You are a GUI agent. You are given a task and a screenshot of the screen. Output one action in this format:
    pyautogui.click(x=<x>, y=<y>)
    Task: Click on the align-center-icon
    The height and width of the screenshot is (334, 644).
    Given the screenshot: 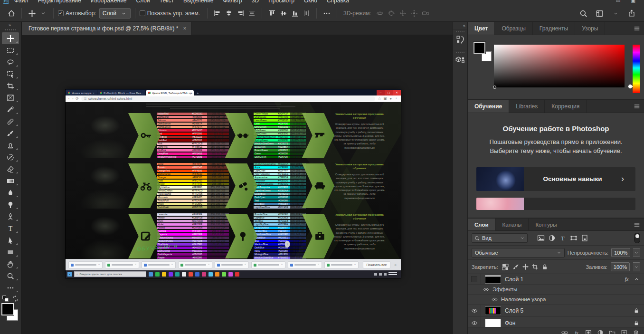 What is the action you would take?
    pyautogui.click(x=229, y=13)
    